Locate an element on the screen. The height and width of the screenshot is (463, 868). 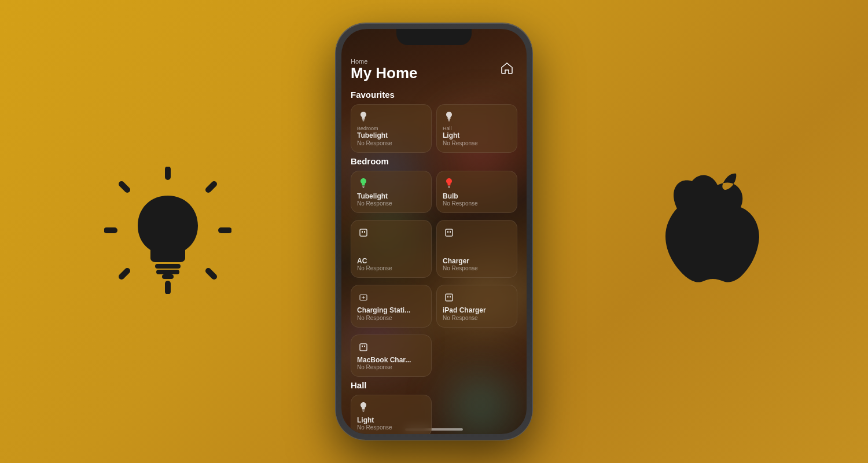
phone-notch is located at coordinates (434, 37).